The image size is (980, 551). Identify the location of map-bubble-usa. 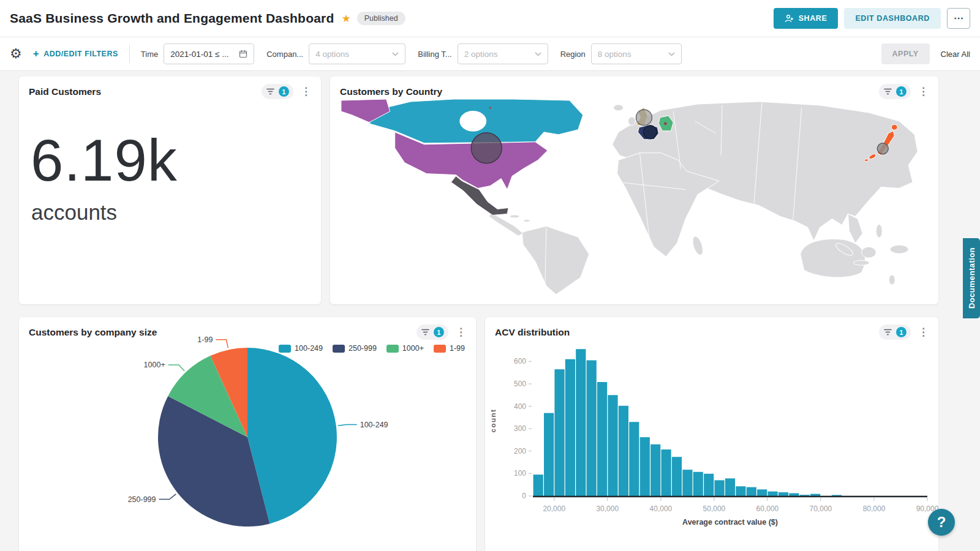
(486, 148).